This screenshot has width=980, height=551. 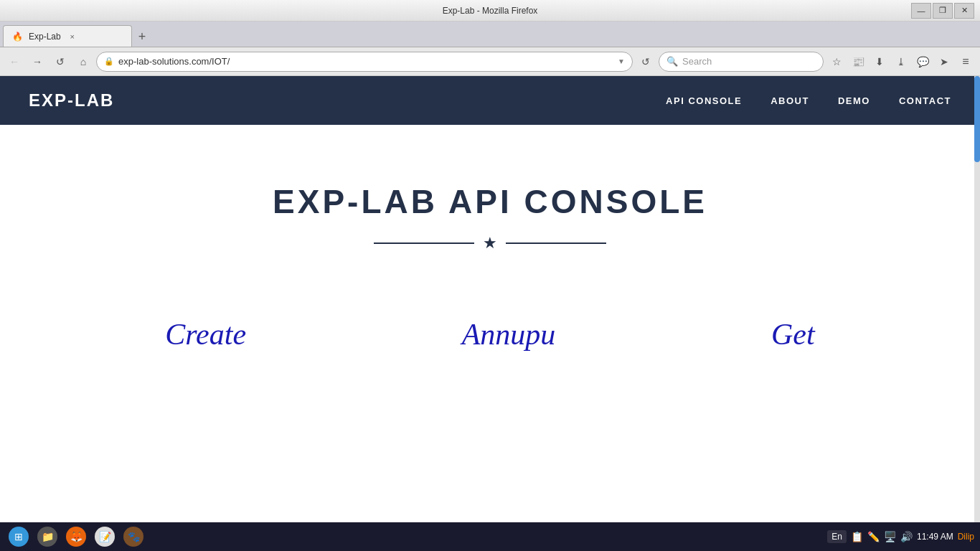 What do you see at coordinates (133, 537) in the screenshot?
I see `gimp-button: 🐾` at bounding box center [133, 537].